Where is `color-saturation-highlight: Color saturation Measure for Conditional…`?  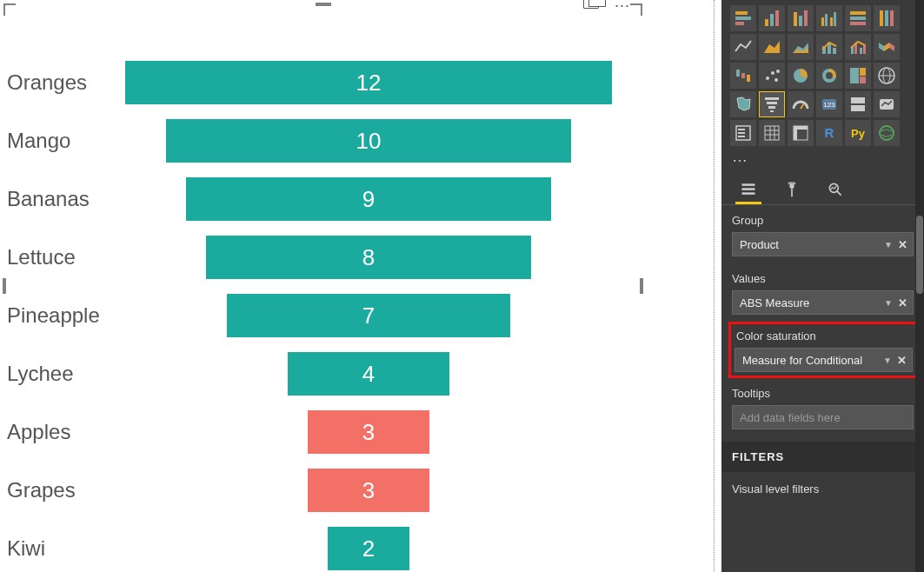 color-saturation-highlight: Color saturation Measure for Conditional… is located at coordinates (824, 349).